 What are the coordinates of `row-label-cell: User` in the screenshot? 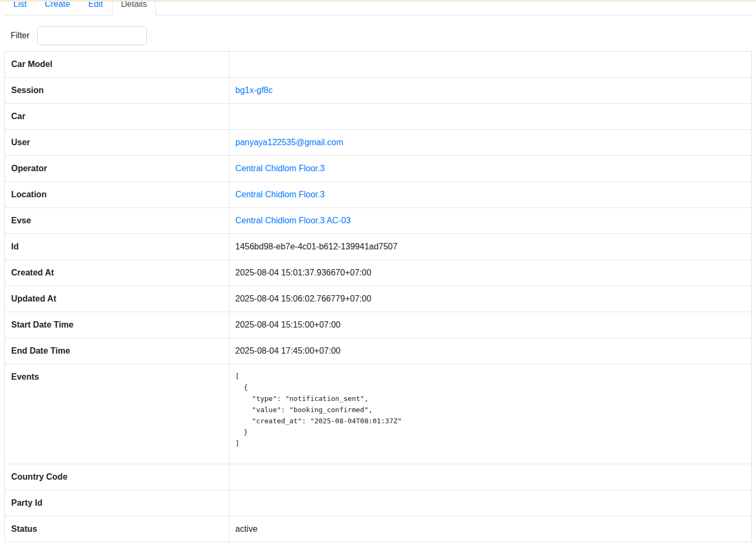 It's located at (117, 143).